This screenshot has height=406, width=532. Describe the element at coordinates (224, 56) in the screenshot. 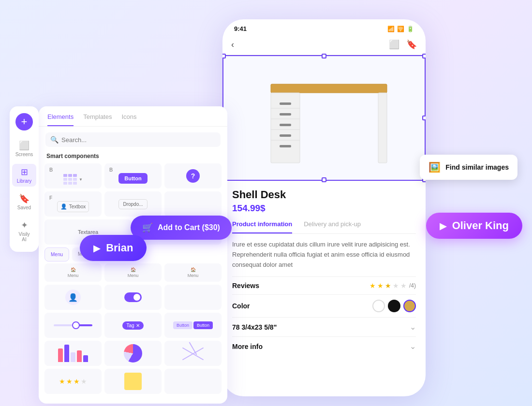

I see `selection-handle-tl` at that location.